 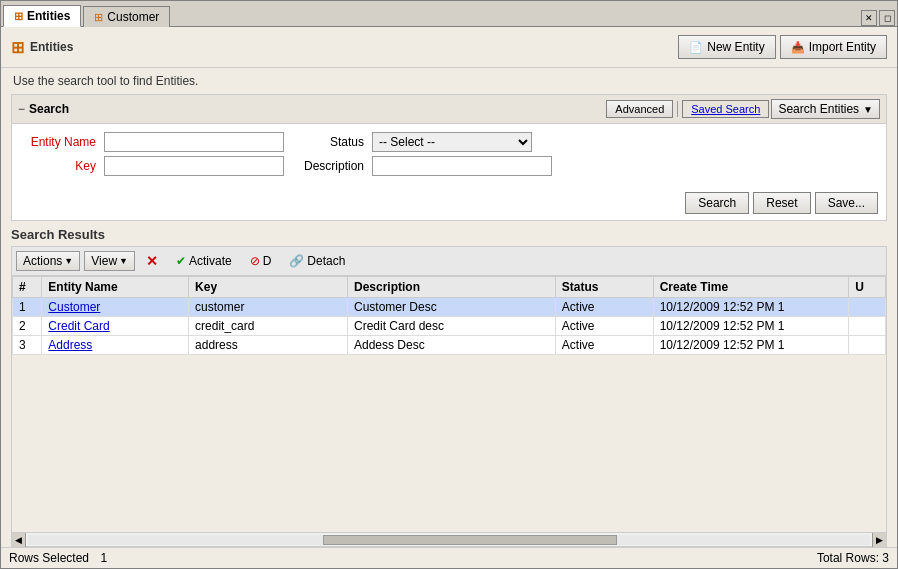 What do you see at coordinates (640, 109) in the screenshot?
I see `advanced-button: Advanced` at bounding box center [640, 109].